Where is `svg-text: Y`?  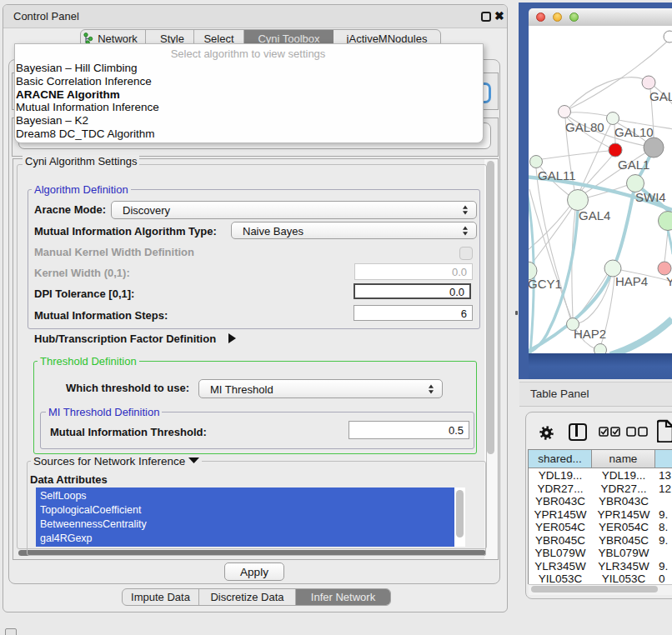 svg-text: Y is located at coordinates (669, 282).